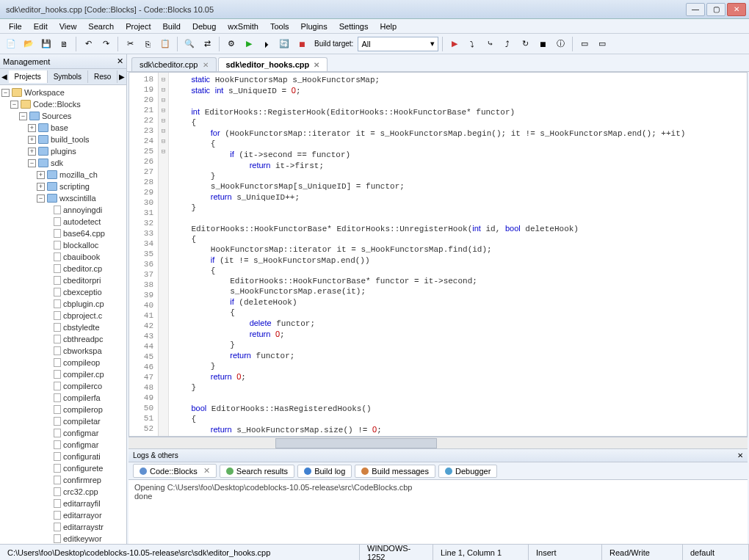 This screenshot has width=749, height=560. What do you see at coordinates (63, 421) in the screenshot?
I see `tree-item: compiletar` at bounding box center [63, 421].